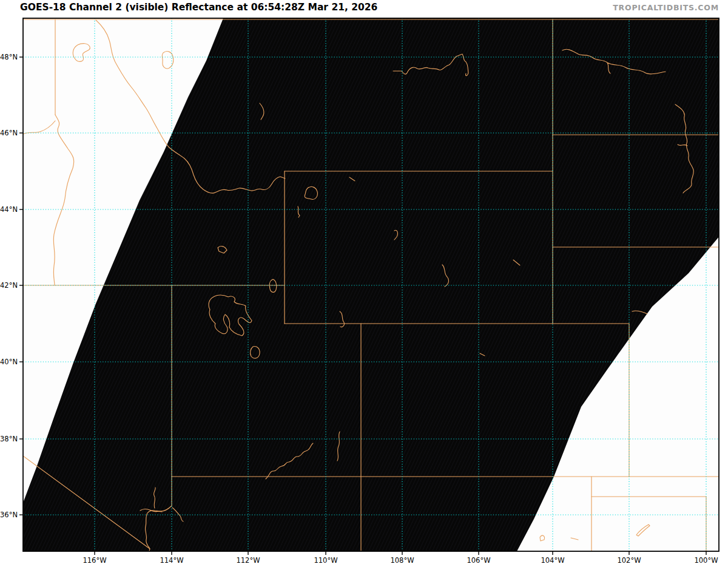 The height and width of the screenshot is (564, 728). Describe the element at coordinates (8, 57) in the screenshot. I see `latitude-tick-label: 48°N` at that location.